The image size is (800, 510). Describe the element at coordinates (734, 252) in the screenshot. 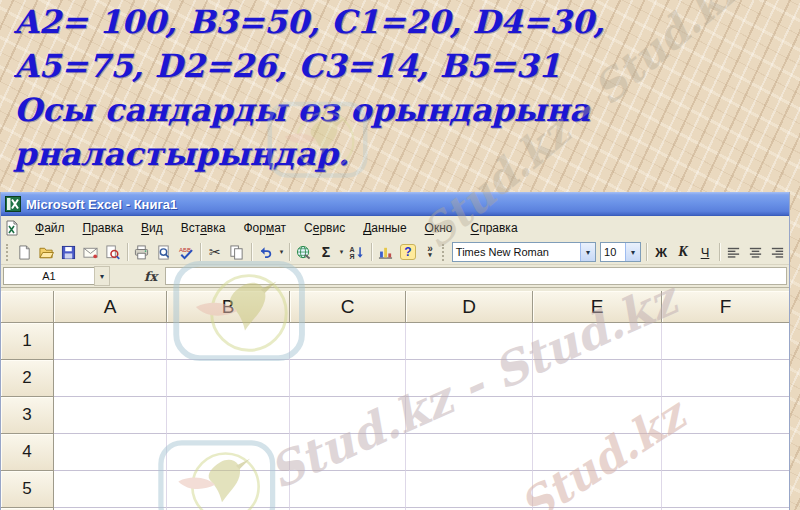

I see `align-left-button` at that location.